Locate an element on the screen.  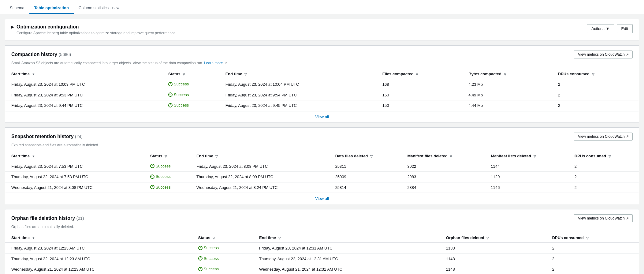
compaction-col-end-time: End time ▽ is located at coordinates (298, 74).